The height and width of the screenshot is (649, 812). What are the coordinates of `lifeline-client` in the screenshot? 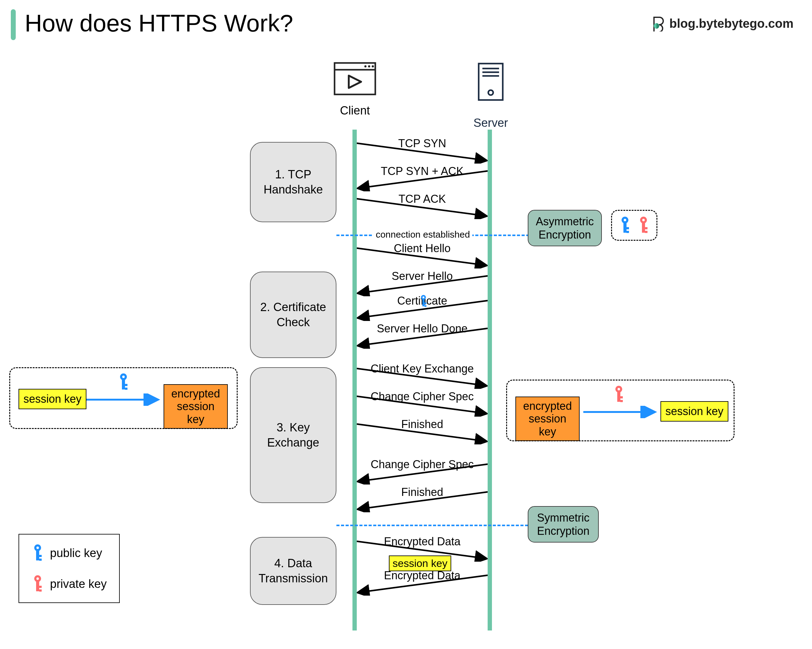 It's located at (355, 380).